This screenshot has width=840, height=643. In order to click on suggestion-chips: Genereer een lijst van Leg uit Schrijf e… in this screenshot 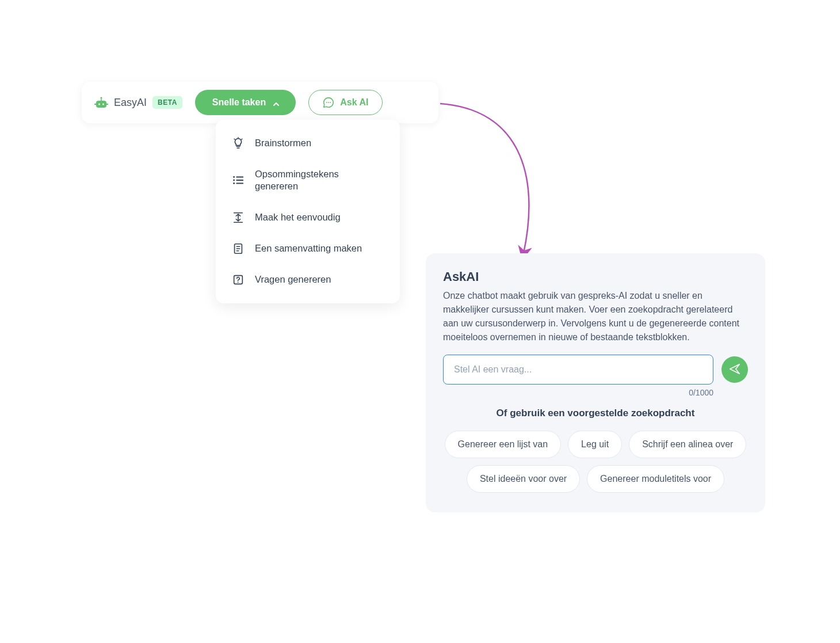, I will do `click(595, 462)`.